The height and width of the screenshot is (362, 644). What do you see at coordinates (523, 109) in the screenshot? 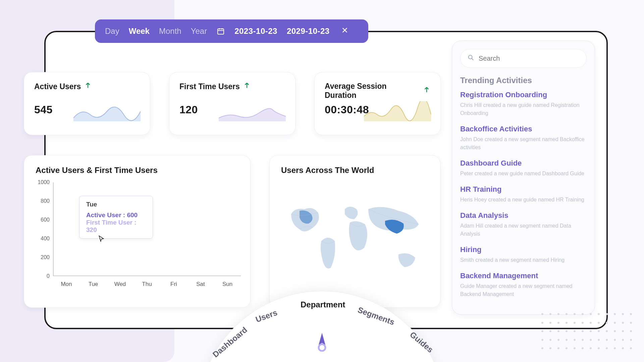
I see `activity-desc: Chris Hill created a new guide named Reg…` at bounding box center [523, 109].